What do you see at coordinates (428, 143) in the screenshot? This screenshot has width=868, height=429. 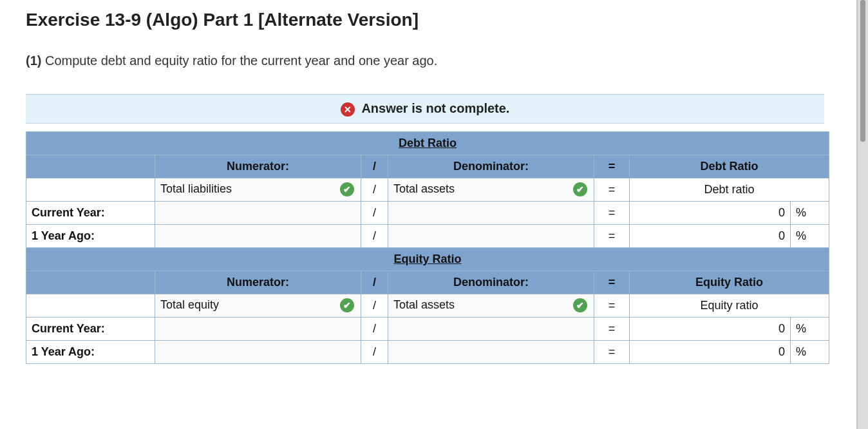 I see `debt-section-header: Debt Ratio` at bounding box center [428, 143].